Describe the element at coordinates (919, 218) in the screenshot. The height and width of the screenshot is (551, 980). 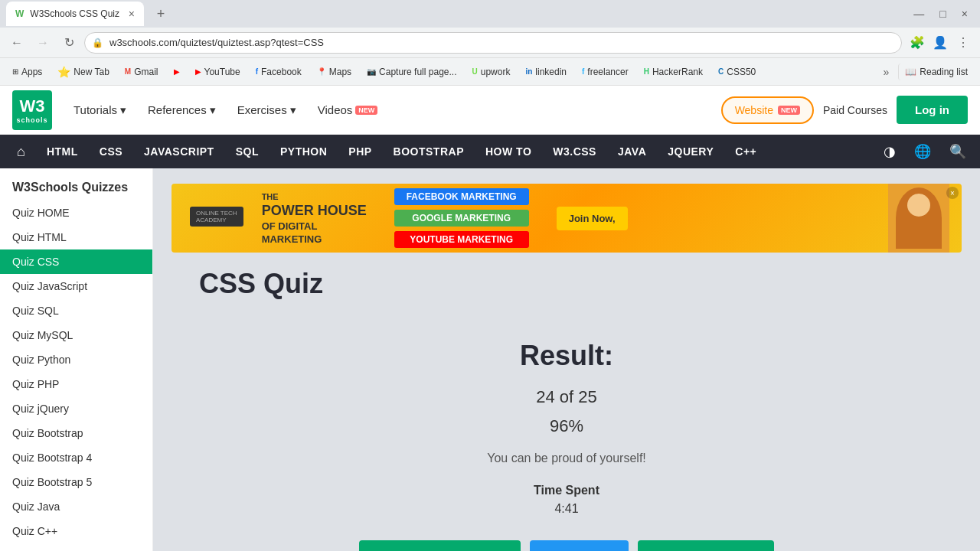
I see `ad-person-image` at that location.